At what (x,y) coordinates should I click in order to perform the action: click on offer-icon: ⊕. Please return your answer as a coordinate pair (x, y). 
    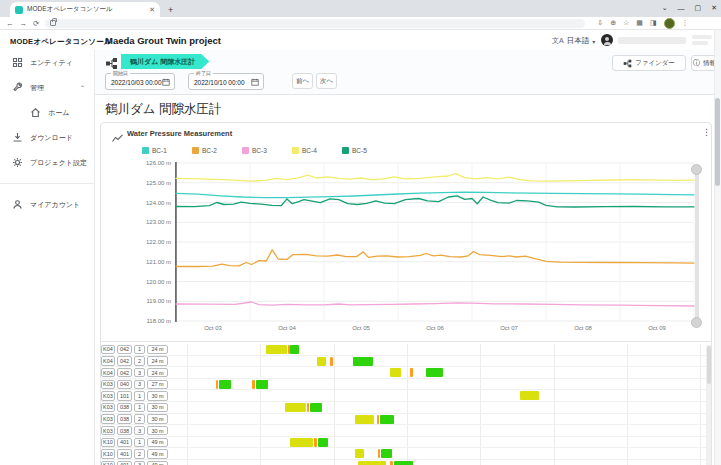
    Looking at the image, I should click on (613, 23).